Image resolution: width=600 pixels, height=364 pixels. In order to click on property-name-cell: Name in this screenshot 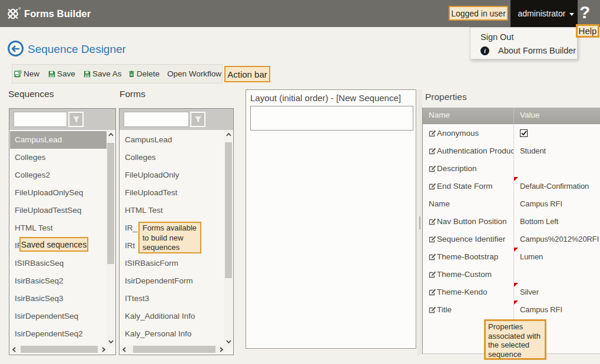, I will do `click(468, 203)`.